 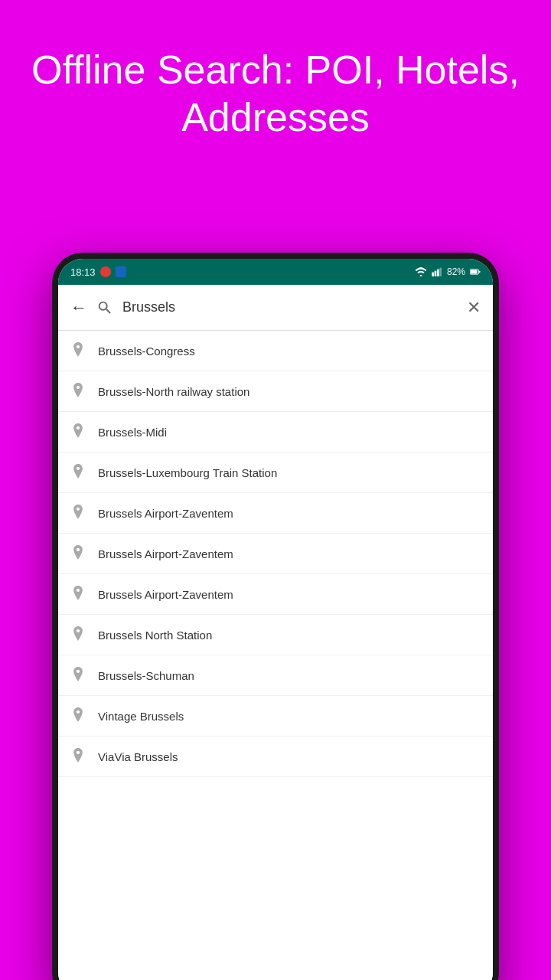 What do you see at coordinates (276, 308) in the screenshot?
I see `search-bar: ← ✕` at bounding box center [276, 308].